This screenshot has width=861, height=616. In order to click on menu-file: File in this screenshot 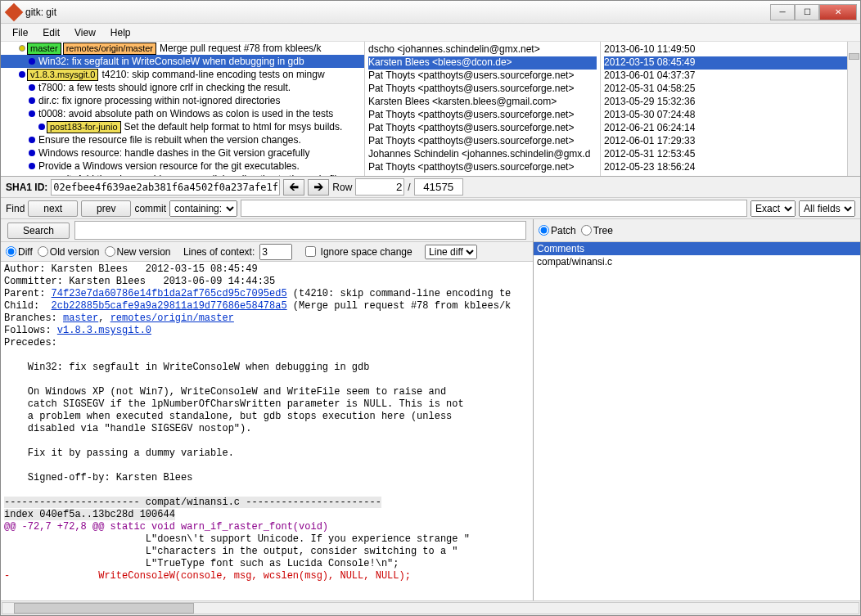, I will do `click(20, 33)`.